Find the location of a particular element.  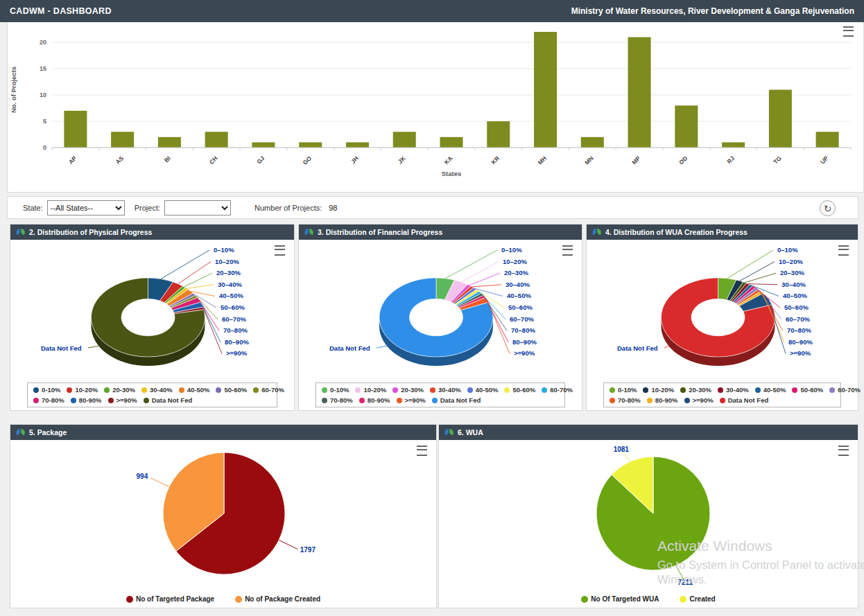

bar-GO is located at coordinates (311, 145).